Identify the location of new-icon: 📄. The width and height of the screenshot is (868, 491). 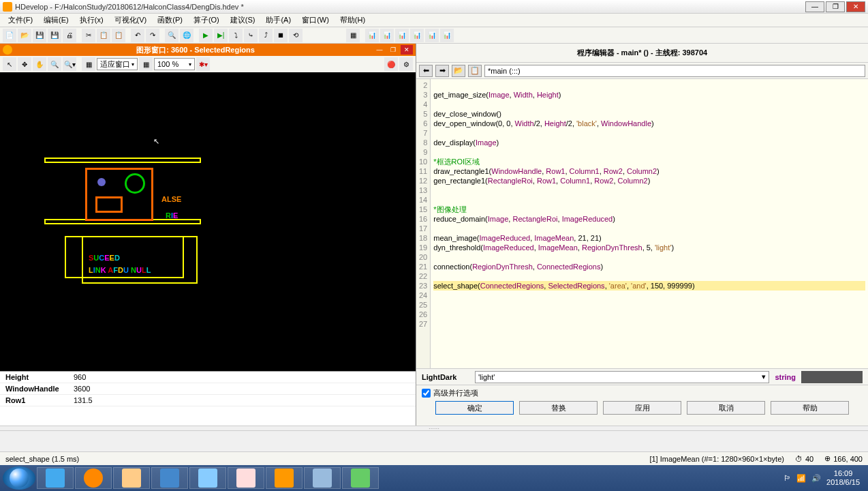
(10, 35).